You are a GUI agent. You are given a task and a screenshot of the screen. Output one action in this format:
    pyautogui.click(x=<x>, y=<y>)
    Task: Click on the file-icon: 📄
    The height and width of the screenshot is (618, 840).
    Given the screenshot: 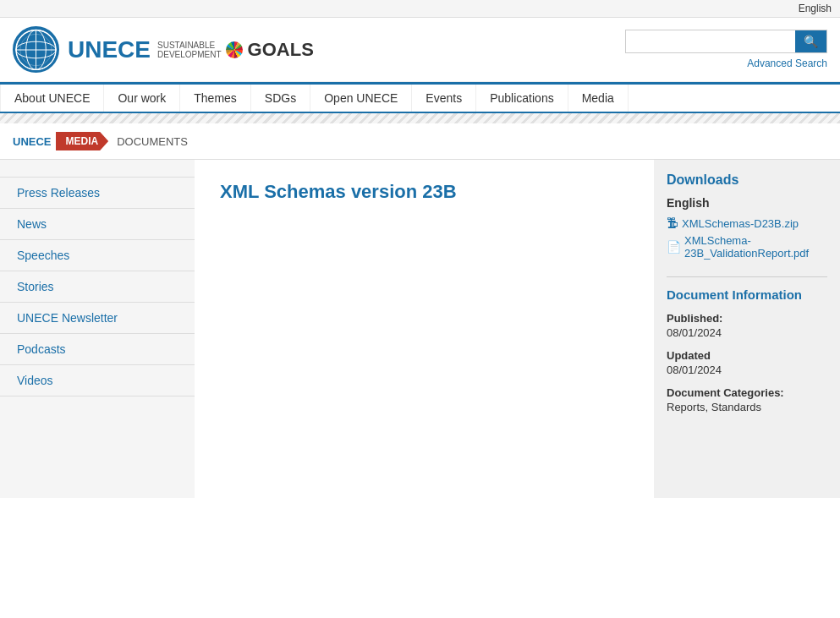 What is the action you would take?
    pyautogui.click(x=673, y=247)
    